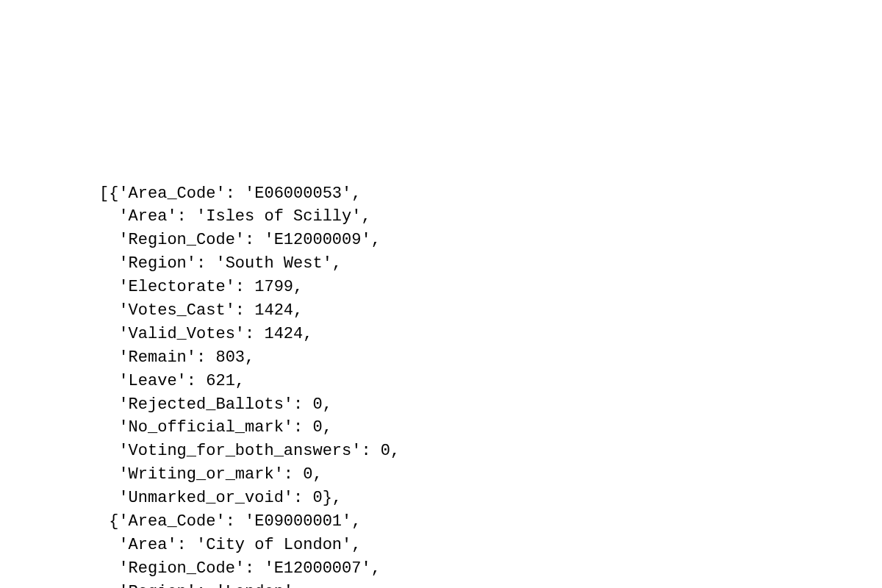  What do you see at coordinates (216, 428) in the screenshot?
I see `code-line: 'No_official_mark': 0,` at bounding box center [216, 428].